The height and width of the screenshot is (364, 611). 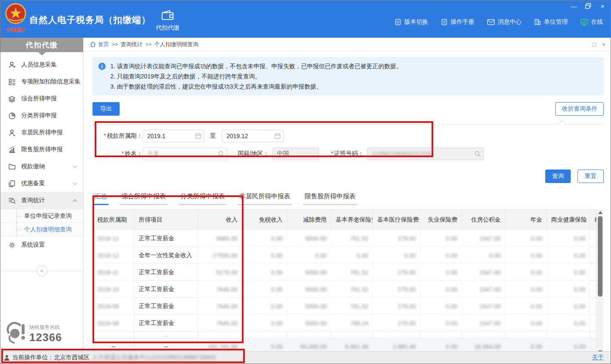 I want to click on sidebar-item-label: 非居民所得申报, so click(x=42, y=133).